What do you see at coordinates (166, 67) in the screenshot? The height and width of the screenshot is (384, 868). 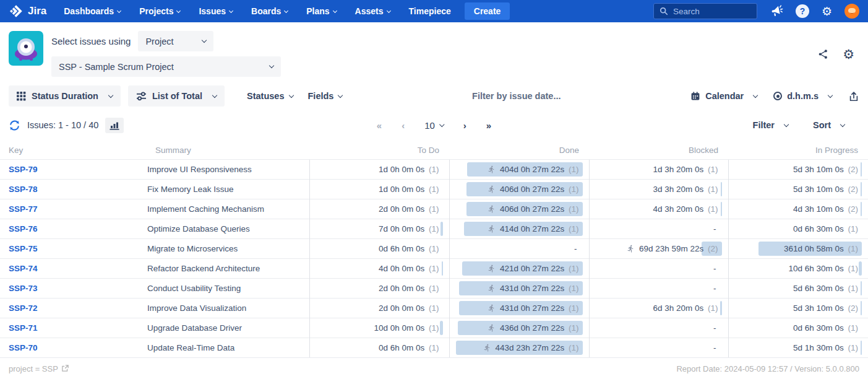 I see `project-dropdown: SSP - Sample Scrum Project` at bounding box center [166, 67].